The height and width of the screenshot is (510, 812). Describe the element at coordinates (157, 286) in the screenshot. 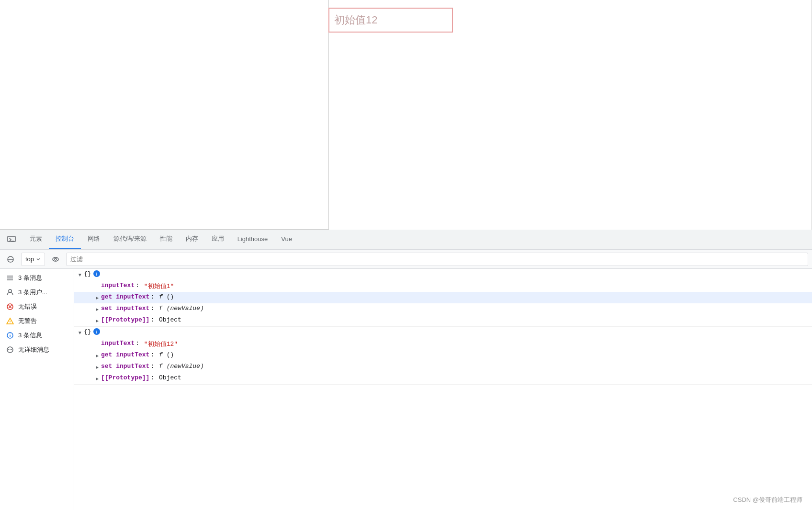

I see `prop-value-string: "初始值1"` at that location.